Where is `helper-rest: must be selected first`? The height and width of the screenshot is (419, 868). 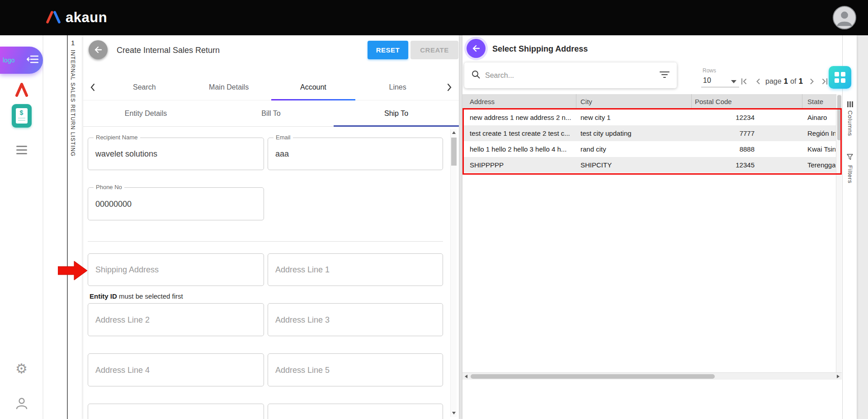 helper-rest: must be selected first is located at coordinates (150, 296).